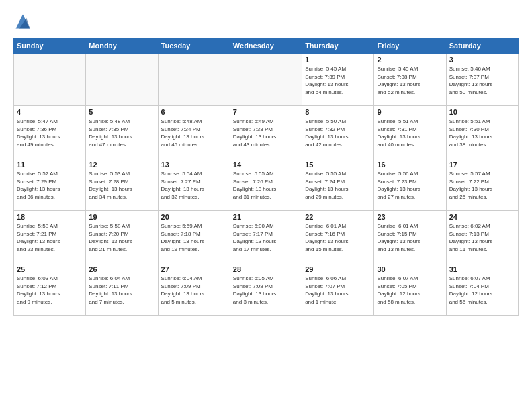 The height and width of the screenshot is (411, 532). Describe the element at coordinates (50, 290) in the screenshot. I see `cell-info: Sunrise: 6:03 AM Sunset: 7:12 PM Dayligh…` at that location.